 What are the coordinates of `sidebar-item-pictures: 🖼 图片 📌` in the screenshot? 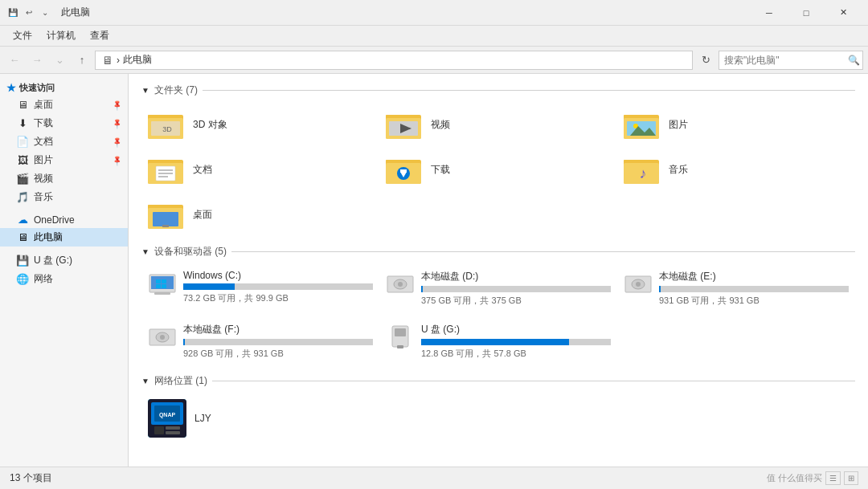 It's located at (64, 161).